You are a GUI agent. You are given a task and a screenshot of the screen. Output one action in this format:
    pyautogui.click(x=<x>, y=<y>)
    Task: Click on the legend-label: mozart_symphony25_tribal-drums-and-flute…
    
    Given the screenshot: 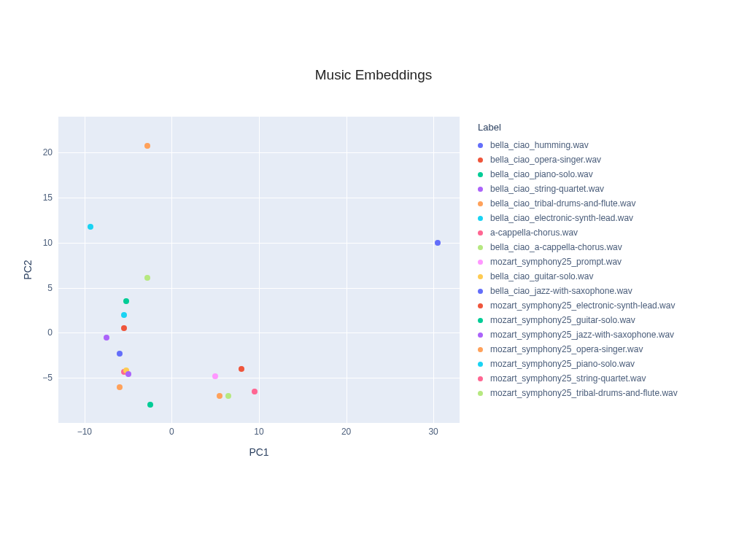 What is the action you would take?
    pyautogui.click(x=584, y=393)
    